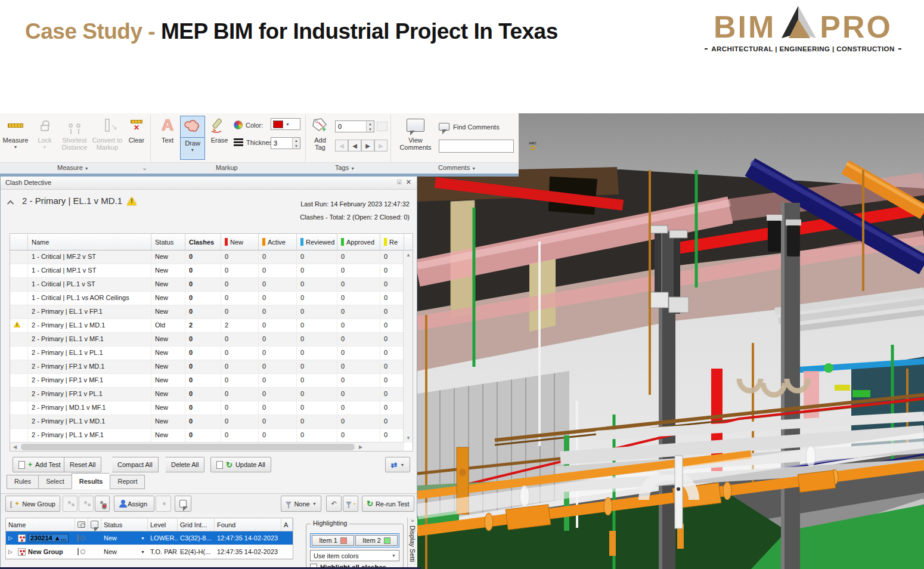  Describe the element at coordinates (163, 525) in the screenshot. I see `results-header-level: Level` at that location.